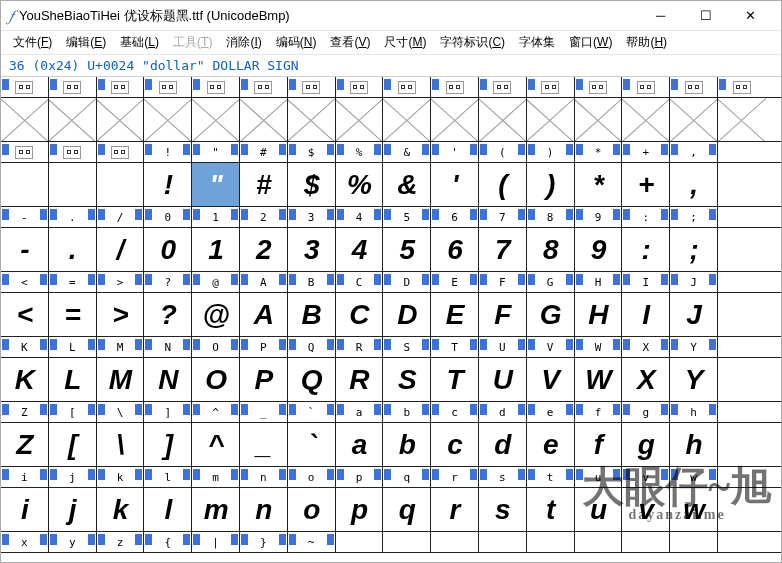 This screenshot has width=782, height=563. Describe the element at coordinates (264, 184) in the screenshot. I see `glyph-cell: #` at that location.